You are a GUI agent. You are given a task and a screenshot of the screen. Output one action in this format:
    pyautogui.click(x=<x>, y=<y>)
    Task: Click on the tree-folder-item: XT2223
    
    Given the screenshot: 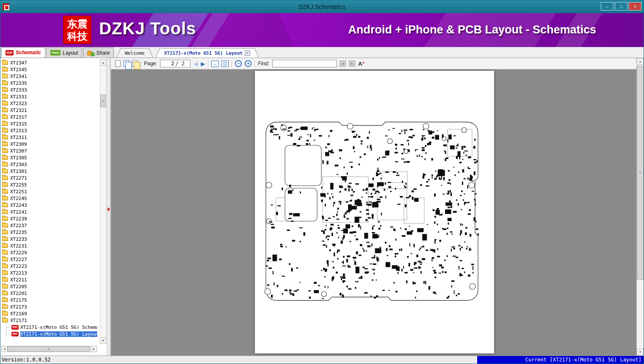 What is the action you would take?
    pyautogui.click(x=49, y=266)
    